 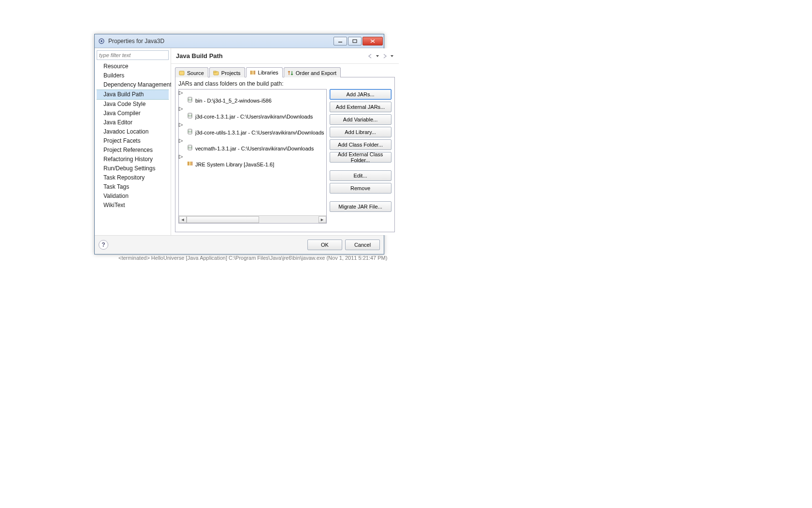 What do you see at coordinates (361, 157) in the screenshot?
I see `add-external-class-folder-button: Add External Class Folder...` at bounding box center [361, 157].